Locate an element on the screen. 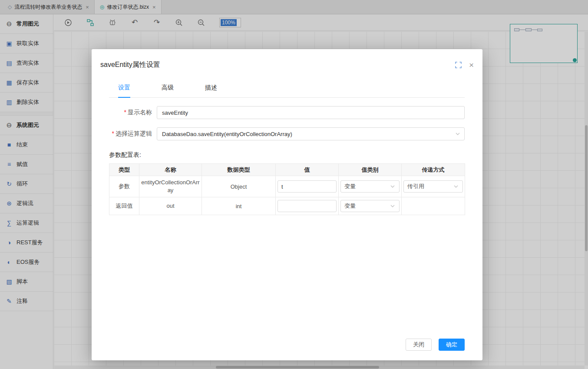  return-row: 返回值 out int 变量 is located at coordinates (287, 206).